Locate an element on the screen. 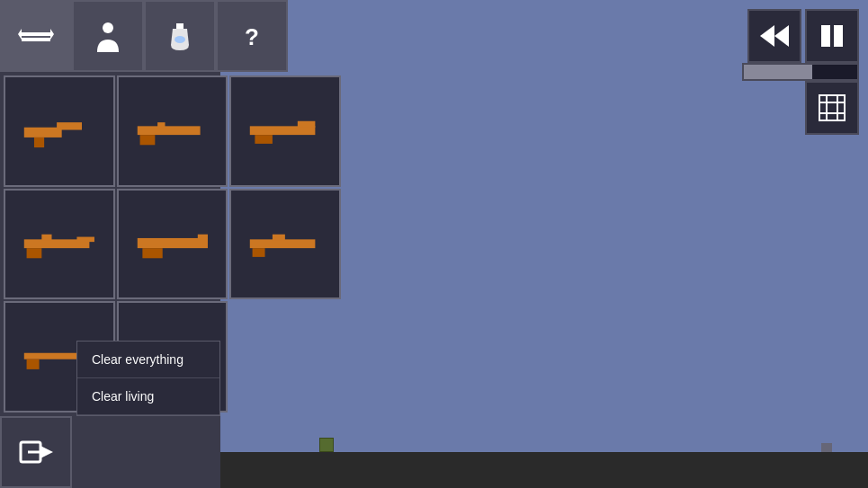 This screenshot has width=868, height=488. toolbar: ? is located at coordinates (110, 36).